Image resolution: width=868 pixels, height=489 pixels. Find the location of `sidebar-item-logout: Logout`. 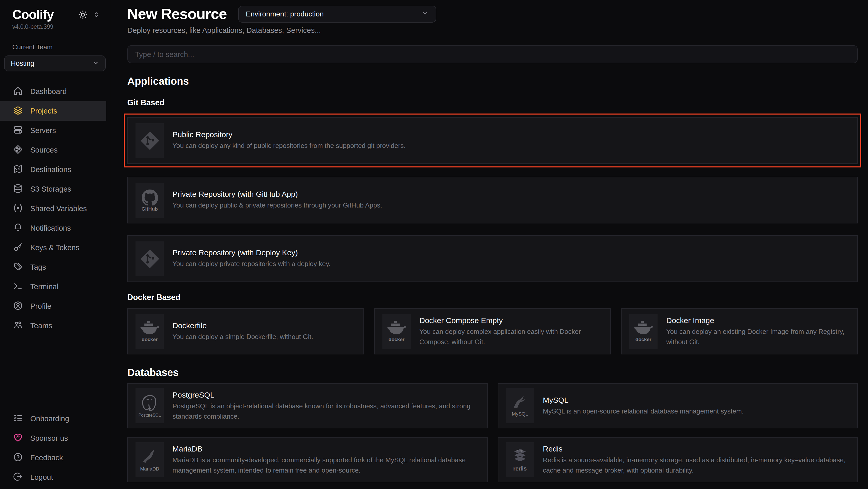

sidebar-item-logout: Logout is located at coordinates (53, 477).